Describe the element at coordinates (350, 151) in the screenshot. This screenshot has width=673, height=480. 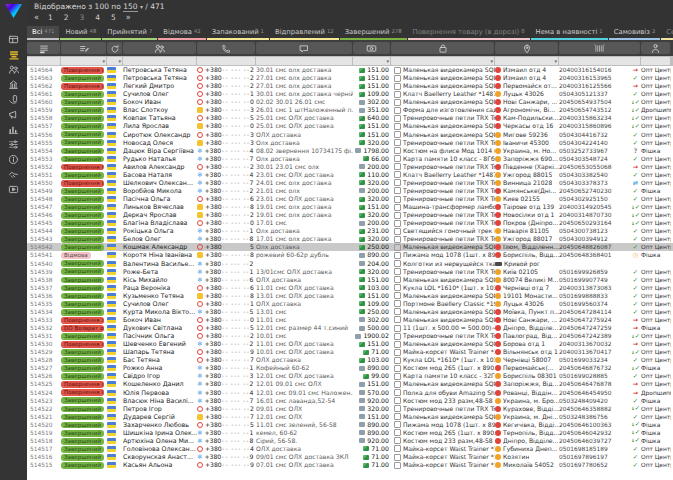
I see `table-row: 514554ЗавершенийДацюк Віра Сергіївна❄+38…` at that location.